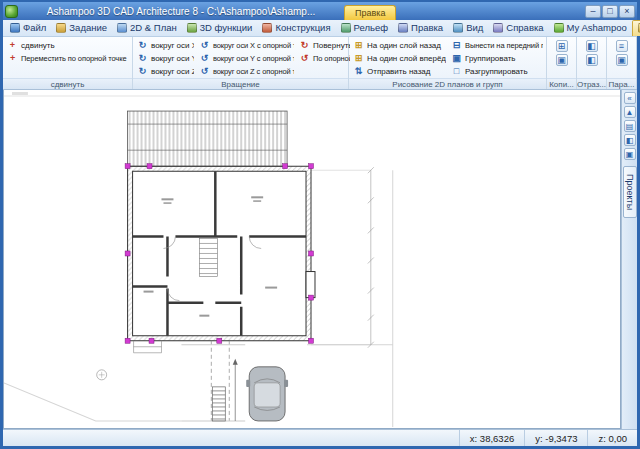  What do you see at coordinates (371, 28) in the screenshot?
I see `tab-label: Рельеф` at bounding box center [371, 28].